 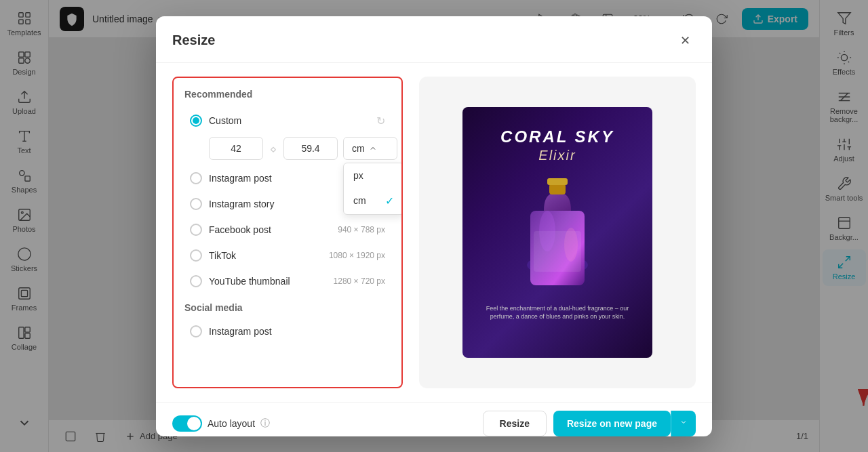 What do you see at coordinates (231, 424) in the screenshot?
I see `auto-layout-label: Auto layout` at bounding box center [231, 424].